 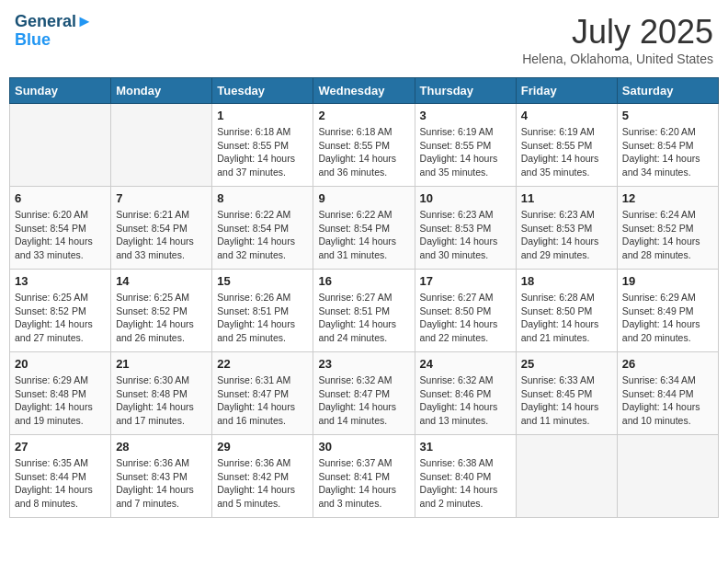 I want to click on calendar-cell: 29Sunrise: 6:36 AM Sunset: 8:42 PM Dayli…, so click(x=263, y=477).